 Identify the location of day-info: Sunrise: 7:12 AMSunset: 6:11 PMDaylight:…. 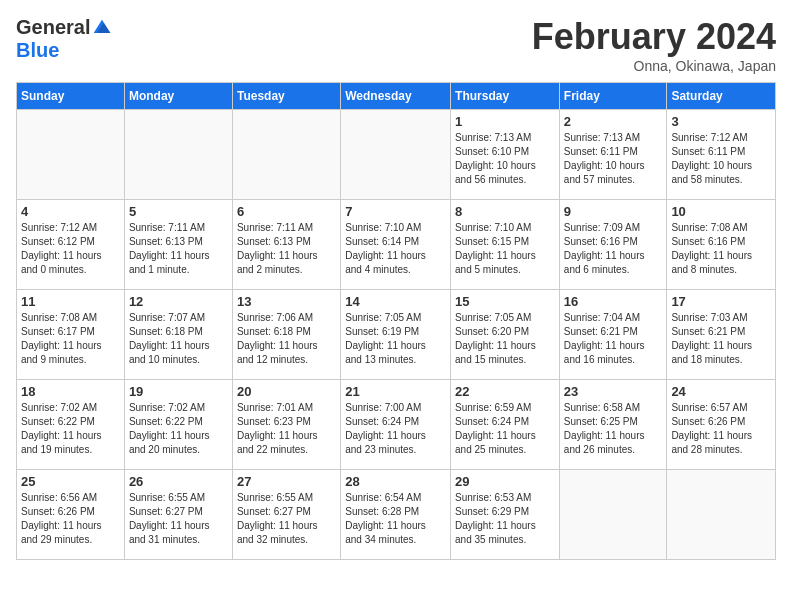
(721, 159).